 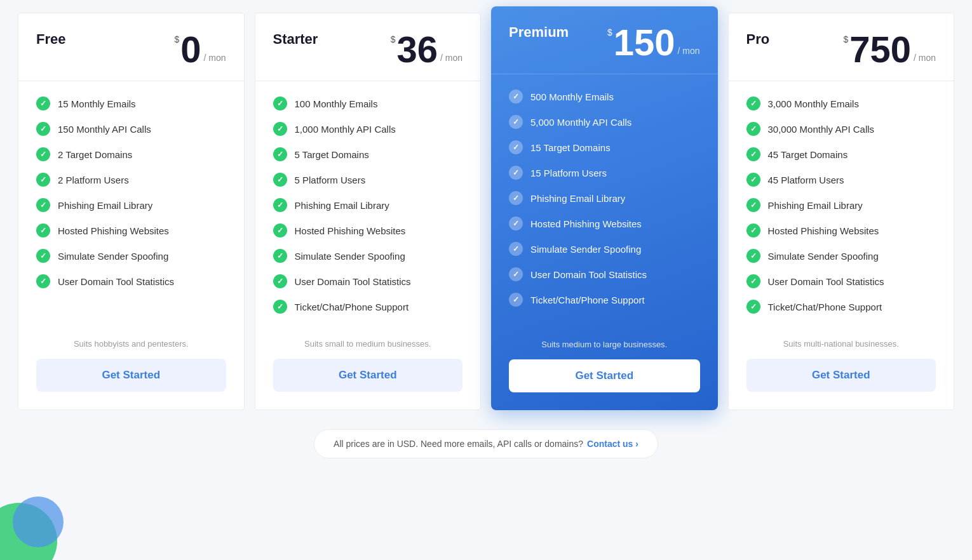 What do you see at coordinates (925, 58) in the screenshot?
I see `price-period-pro: / mon` at bounding box center [925, 58].